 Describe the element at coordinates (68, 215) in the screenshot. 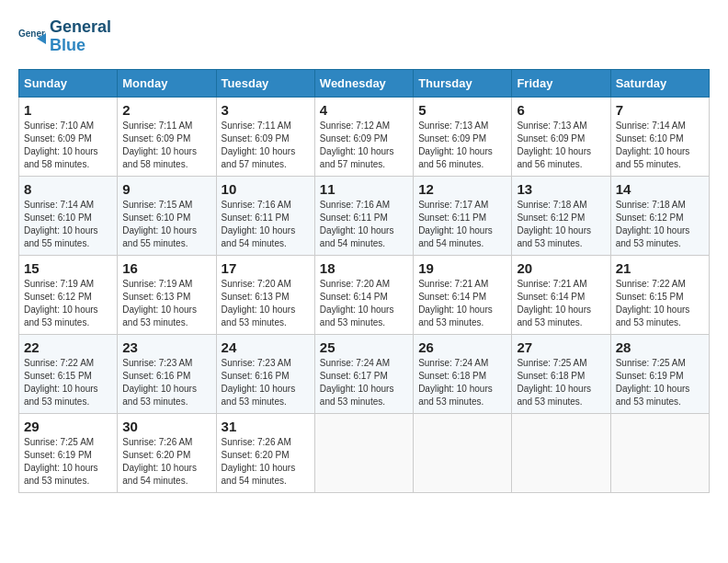

I see `calendar-cell: 8Sunrise: 7:14 AMSunset: 6:10 PMDaylight…` at that location.